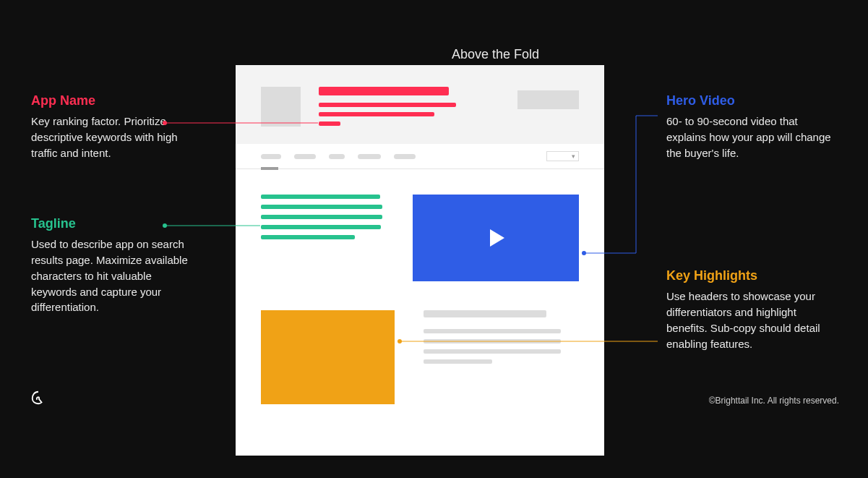  What do you see at coordinates (280, 107) in the screenshot?
I see `app-icon-placeholder` at bounding box center [280, 107].